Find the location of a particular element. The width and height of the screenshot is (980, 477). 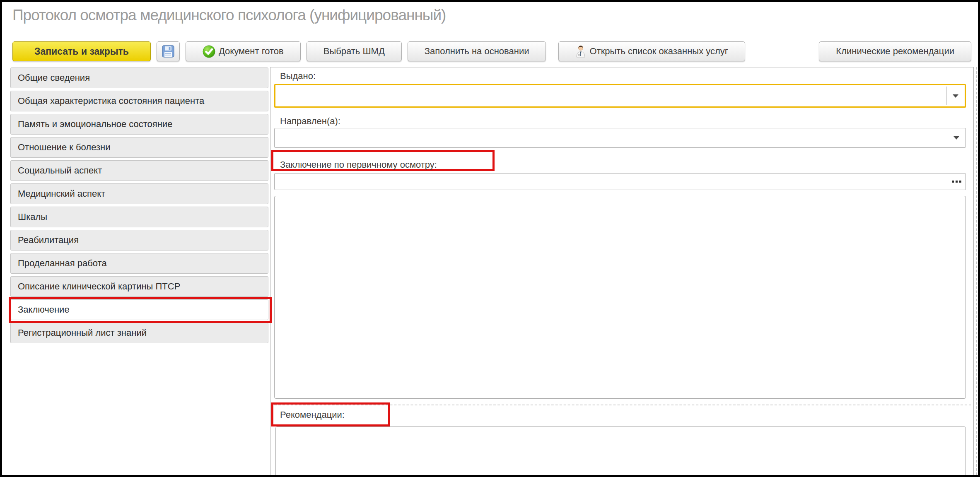

sidebar-item-label: Общая характеристика состояния пациента is located at coordinates (111, 101).